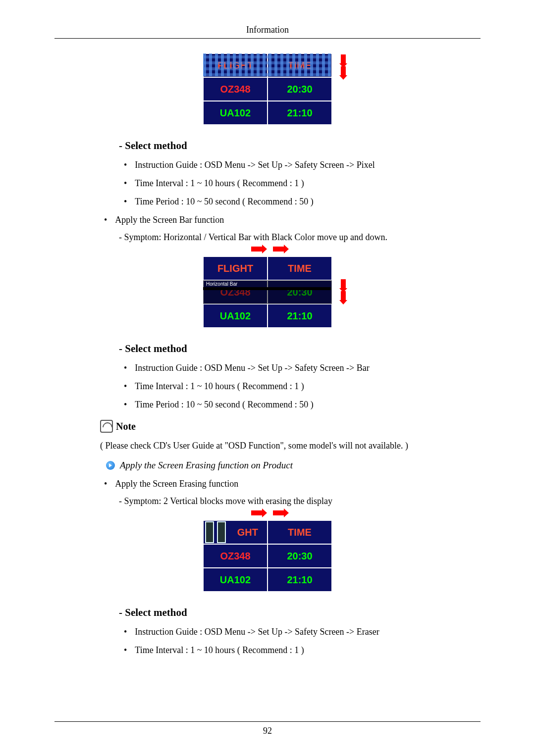 The height and width of the screenshot is (756, 535). Describe the element at coordinates (215, 532) in the screenshot. I see `eraser-blocks-icon` at that location.